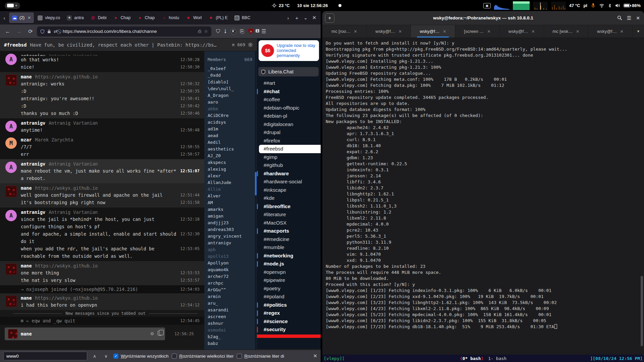 The height and width of the screenshot is (362, 644). What do you see at coordinates (264, 32) in the screenshot?
I see `menu-icon: ☰` at bounding box center [264, 32].